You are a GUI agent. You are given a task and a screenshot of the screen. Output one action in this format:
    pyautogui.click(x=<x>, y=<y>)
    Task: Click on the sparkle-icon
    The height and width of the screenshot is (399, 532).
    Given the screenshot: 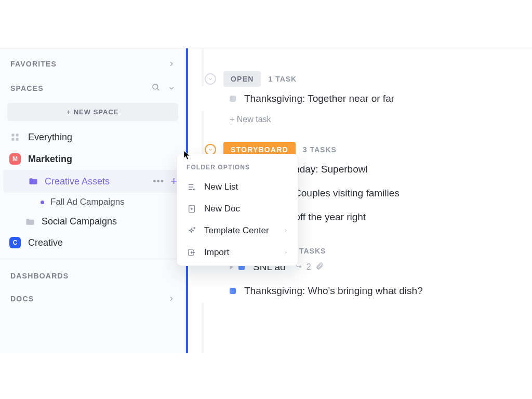 What is the action you would take?
    pyautogui.click(x=192, y=231)
    